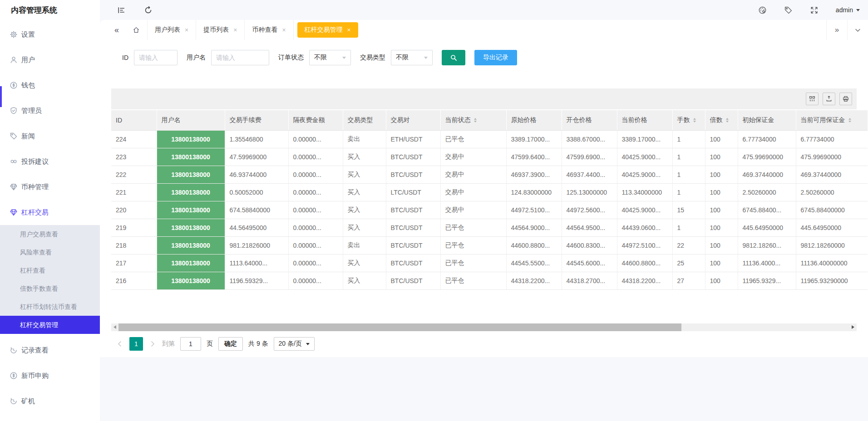  Describe the element at coordinates (269, 30) in the screenshot. I see `tab-coin-view: 币种查看 ×` at that location.